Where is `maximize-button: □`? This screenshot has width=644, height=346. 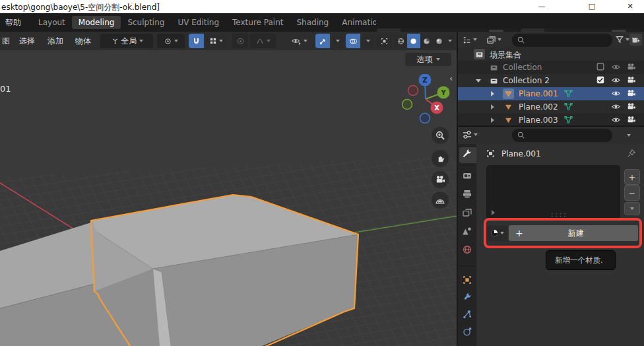 maximize-button: □ is located at coordinates (592, 7).